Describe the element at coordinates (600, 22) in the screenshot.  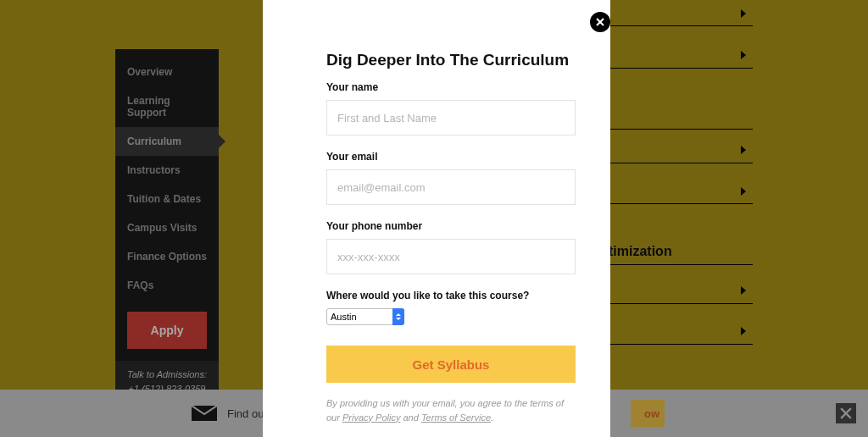
I see `modal-close-button` at that location.